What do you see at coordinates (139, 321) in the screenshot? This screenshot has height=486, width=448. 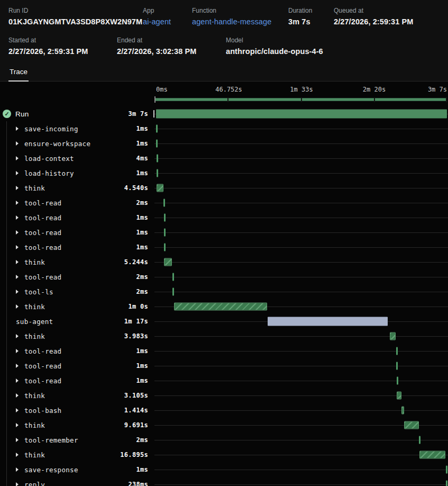 I see `span-duration: 1m 17s` at bounding box center [139, 321].